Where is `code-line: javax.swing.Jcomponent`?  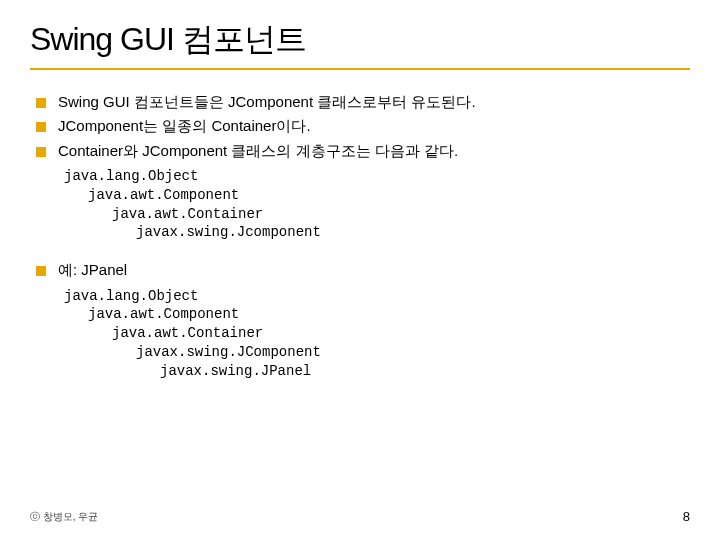
code-line: javax.swing.Jcomponent is located at coordinates (377, 232).